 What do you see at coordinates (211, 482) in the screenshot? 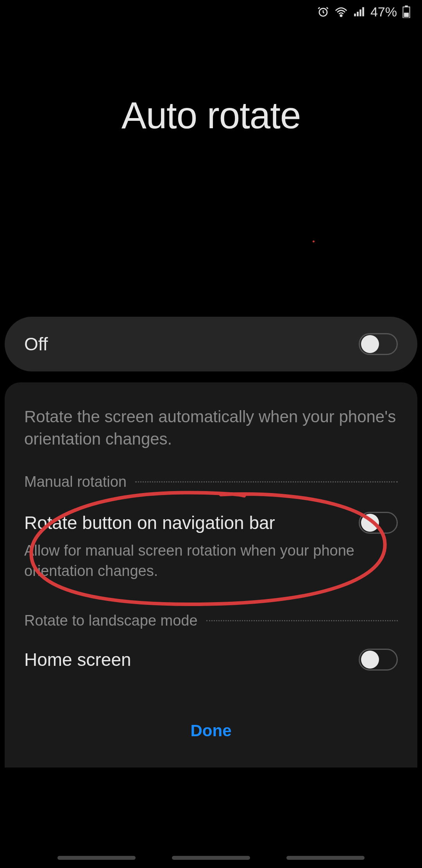
I see `section-header-manual: Manual rotation` at bounding box center [211, 482].